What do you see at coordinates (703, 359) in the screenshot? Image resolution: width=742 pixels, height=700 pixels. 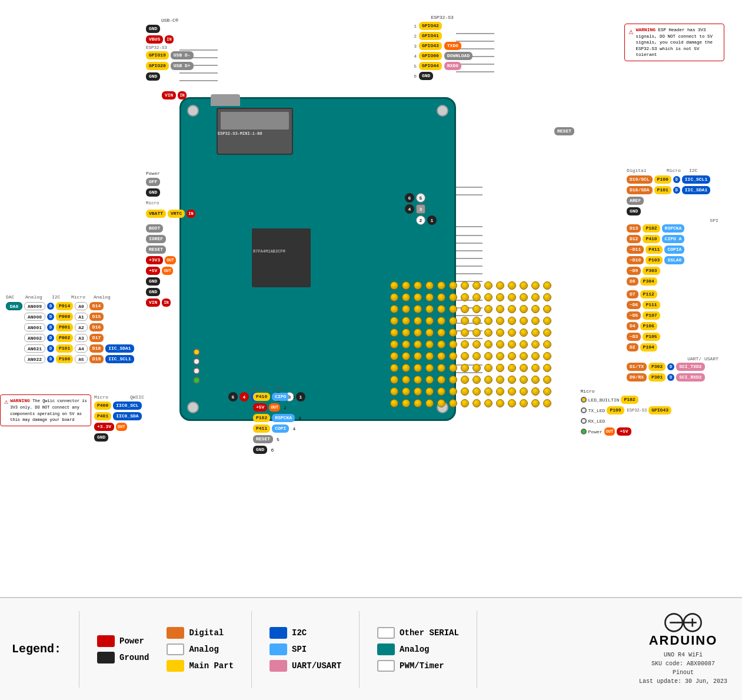 I see `uart-header: UART/ USART` at bounding box center [703, 359].